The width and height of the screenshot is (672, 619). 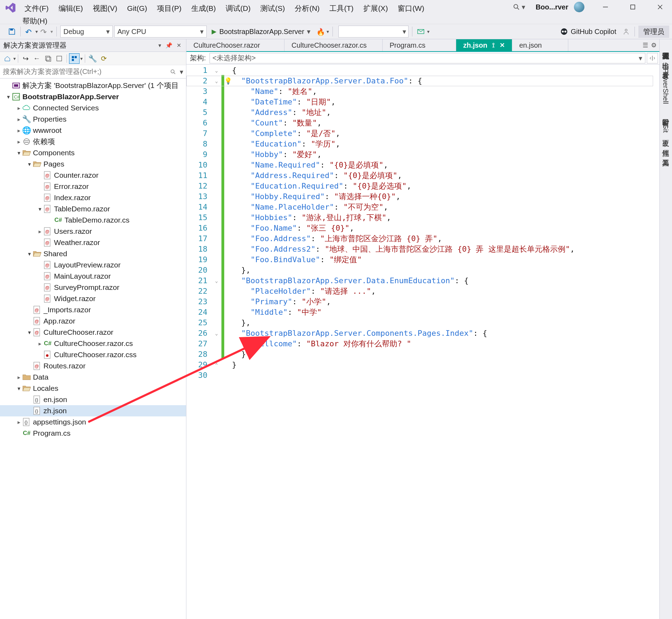 What do you see at coordinates (93, 388) in the screenshot?
I see `tree-item: Locales` at bounding box center [93, 388].